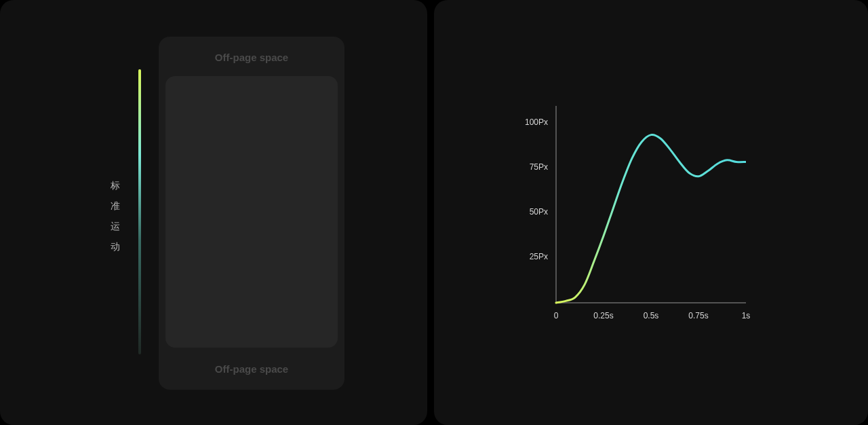  What do you see at coordinates (116, 185) in the screenshot?
I see `vertical-label-char: 标` at bounding box center [116, 185].